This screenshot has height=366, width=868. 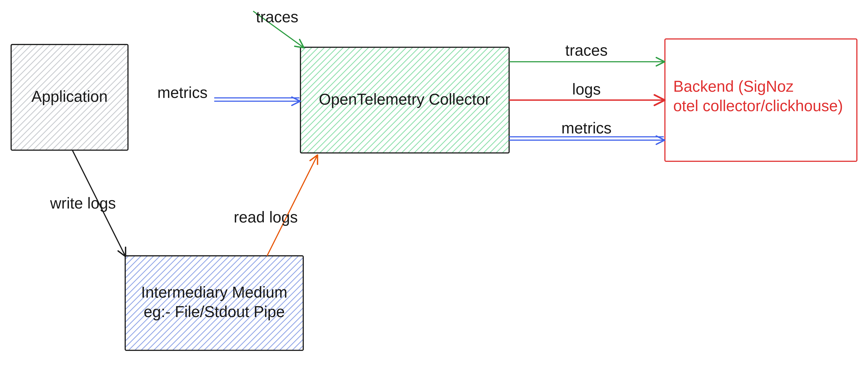 I want to click on node-intermediary: Intermediary Medium eg:- File/Stdout Pip…, so click(x=214, y=303).